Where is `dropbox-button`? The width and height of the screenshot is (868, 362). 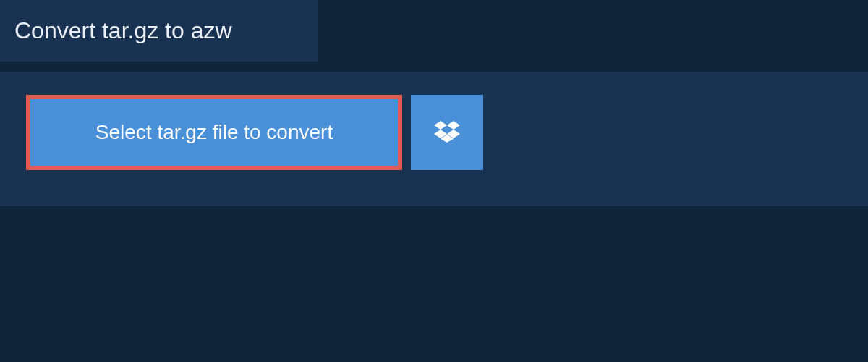
dropbox-button is located at coordinates (447, 132).